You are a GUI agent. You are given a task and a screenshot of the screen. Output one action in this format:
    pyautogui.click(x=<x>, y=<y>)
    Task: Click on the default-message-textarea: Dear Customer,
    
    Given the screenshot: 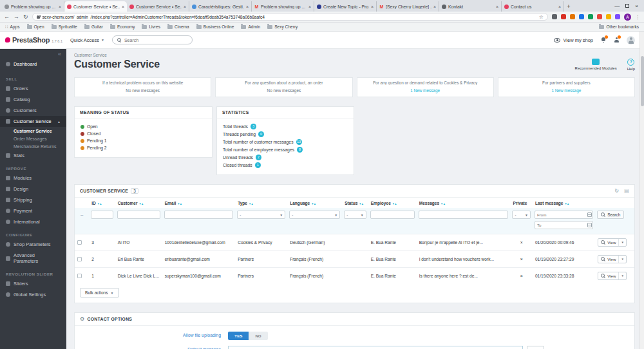 What is the action you would take?
    pyautogui.click(x=375, y=348)
    